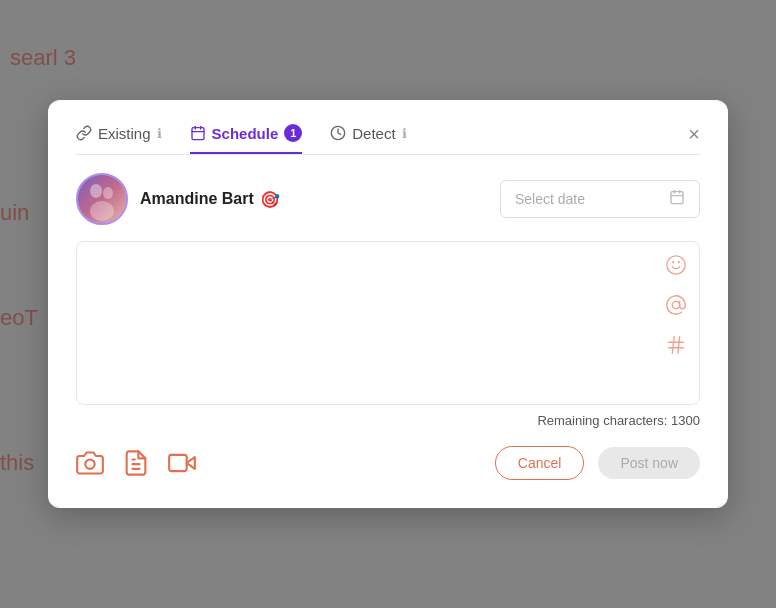 The image size is (776, 608). Describe the element at coordinates (270, 200) in the screenshot. I see `username-emoji: 🎯` at that location.